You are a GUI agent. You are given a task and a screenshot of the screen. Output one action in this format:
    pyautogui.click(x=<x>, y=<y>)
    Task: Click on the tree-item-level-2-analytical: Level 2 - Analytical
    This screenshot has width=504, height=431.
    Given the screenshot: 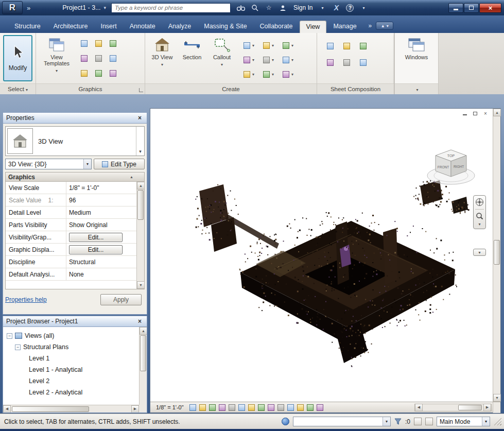 What is the action you would take?
    pyautogui.click(x=75, y=392)
    